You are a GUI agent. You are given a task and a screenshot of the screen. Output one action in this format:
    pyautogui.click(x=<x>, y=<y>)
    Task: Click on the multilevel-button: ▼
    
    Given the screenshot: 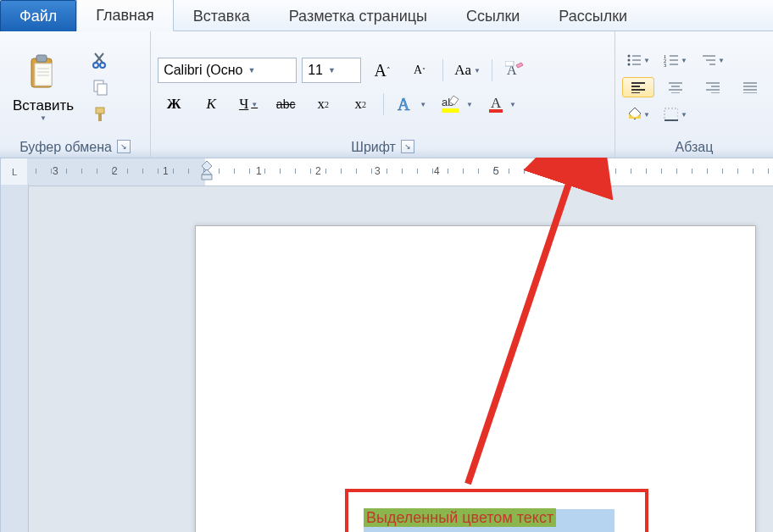 What is the action you would take?
    pyautogui.click(x=713, y=60)
    